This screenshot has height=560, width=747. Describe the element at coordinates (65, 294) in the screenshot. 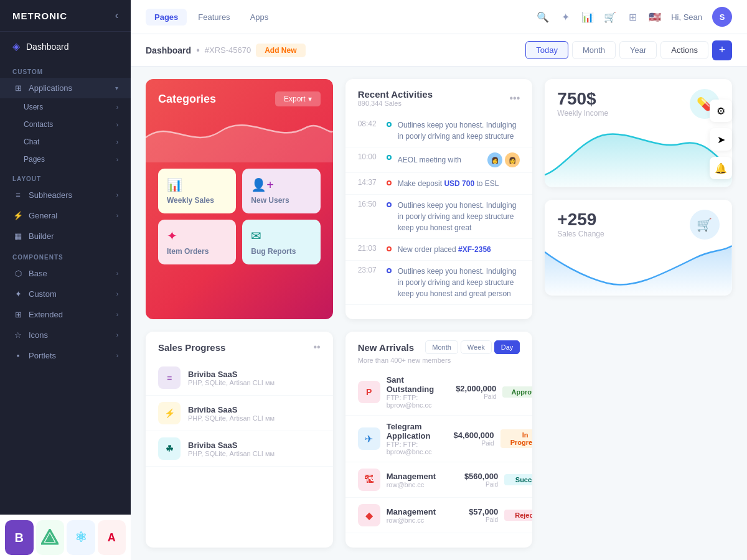

I see `sidebar-item-custom: ✦ Custom ›` at that location.